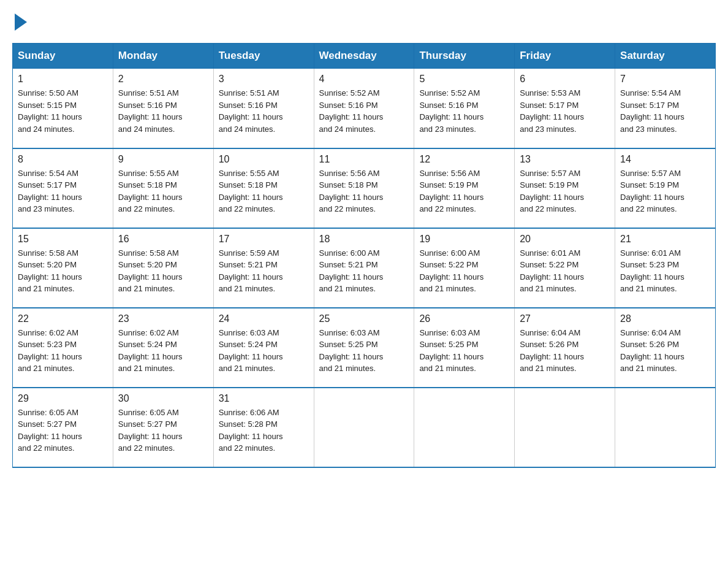 This screenshot has height=563, width=728. I want to click on logo-arrow-icon, so click(21, 22).